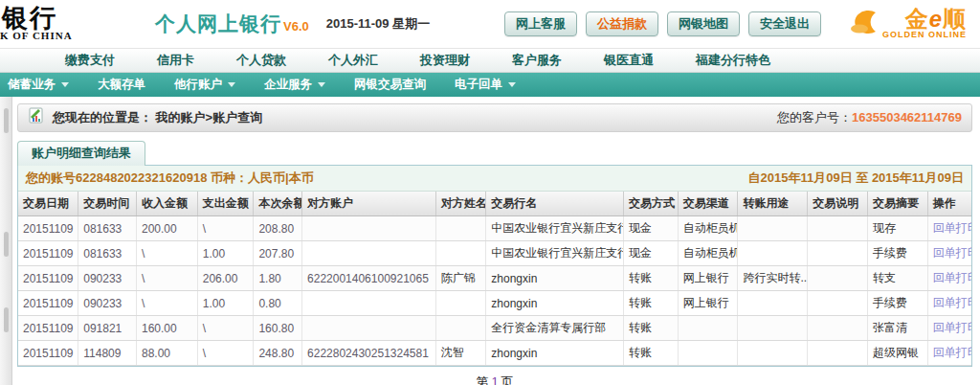  I want to click on date-range: 自2015年11月09日 至 2015年11月09日, so click(856, 178).